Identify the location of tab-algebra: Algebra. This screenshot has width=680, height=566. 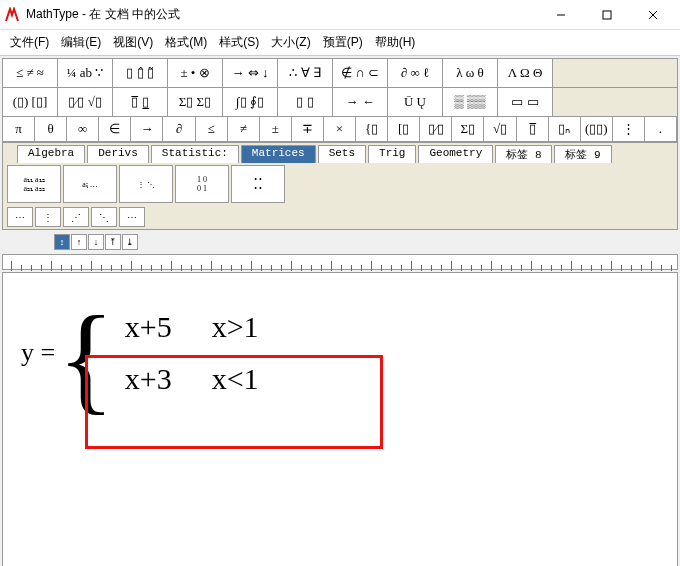
(51, 154).